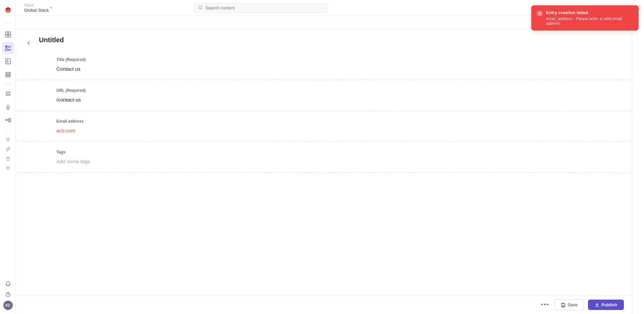 This screenshot has height=314, width=644. What do you see at coordinates (545, 305) in the screenshot?
I see `more-options-button: •••` at bounding box center [545, 305].